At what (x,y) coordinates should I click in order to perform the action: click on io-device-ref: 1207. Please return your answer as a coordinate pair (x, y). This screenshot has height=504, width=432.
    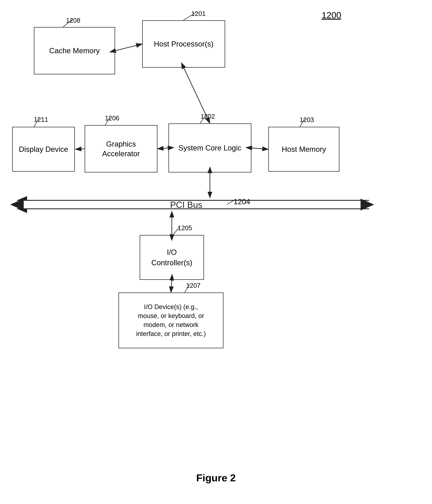
    Looking at the image, I should click on (193, 286).